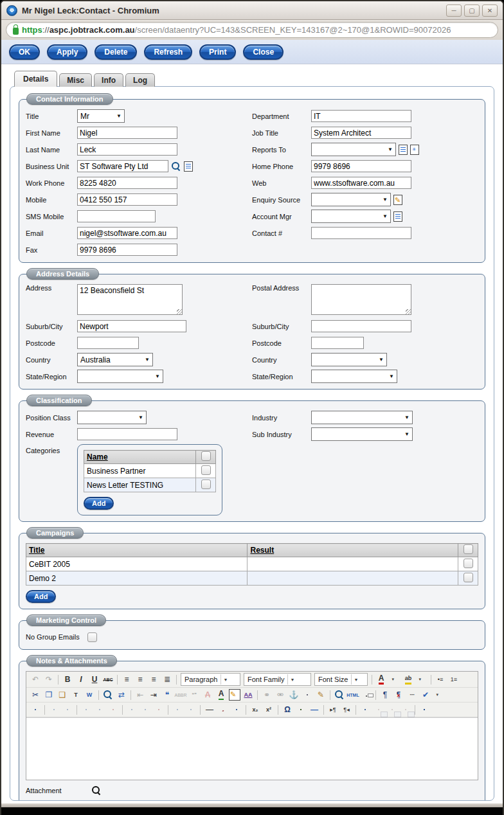 The width and height of the screenshot is (504, 815). What do you see at coordinates (127, 183) in the screenshot?
I see `work-phone-input` at bounding box center [127, 183].